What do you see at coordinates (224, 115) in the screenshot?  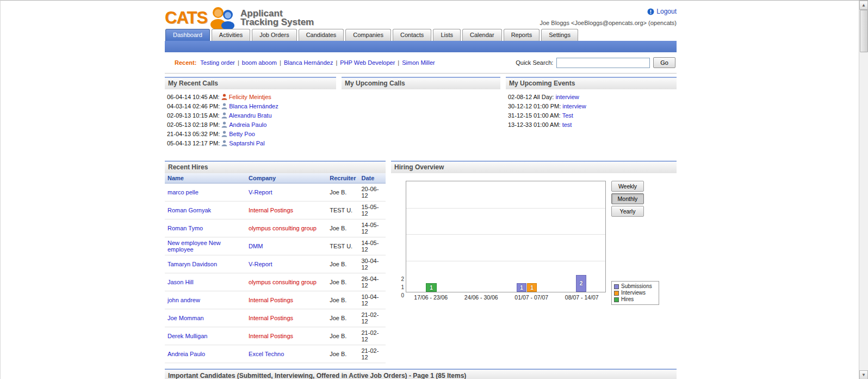 I see `contact-icon` at bounding box center [224, 115].